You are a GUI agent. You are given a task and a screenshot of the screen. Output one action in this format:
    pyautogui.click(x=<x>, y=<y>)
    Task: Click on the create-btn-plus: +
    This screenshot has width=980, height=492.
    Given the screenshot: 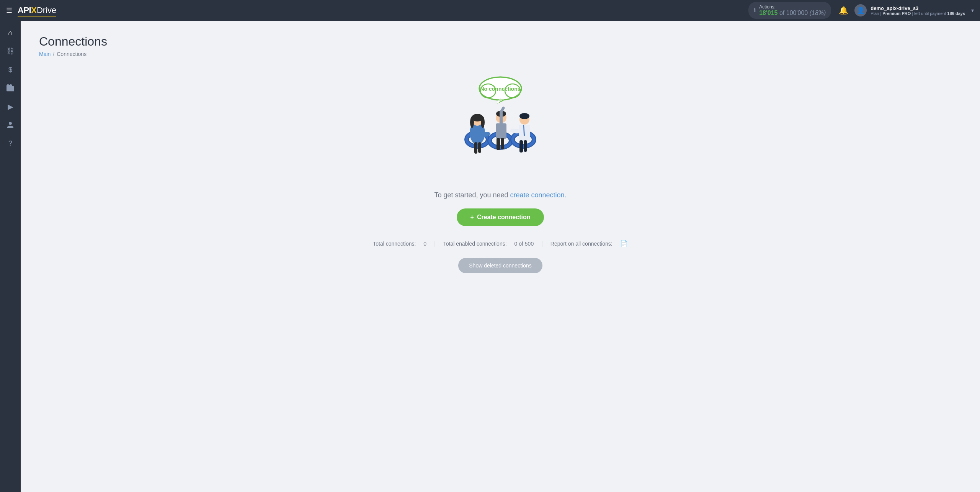 What is the action you would take?
    pyautogui.click(x=472, y=217)
    